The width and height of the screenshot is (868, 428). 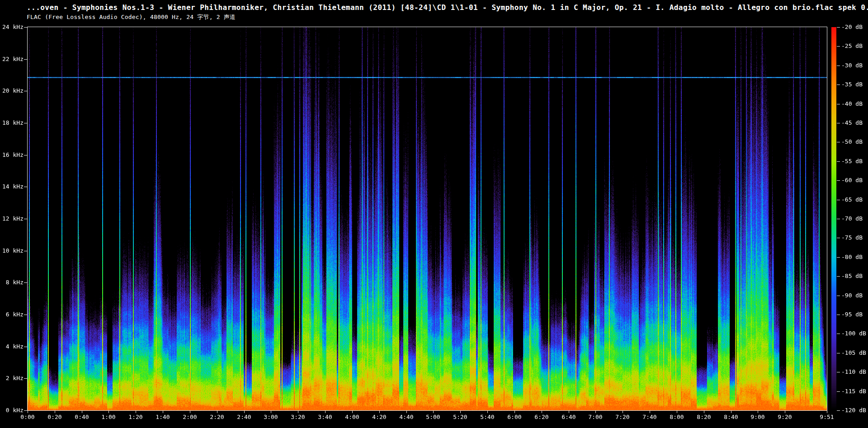 What do you see at coordinates (12, 27) in the screenshot?
I see `freq-tick-label: 24 kHz` at bounding box center [12, 27].